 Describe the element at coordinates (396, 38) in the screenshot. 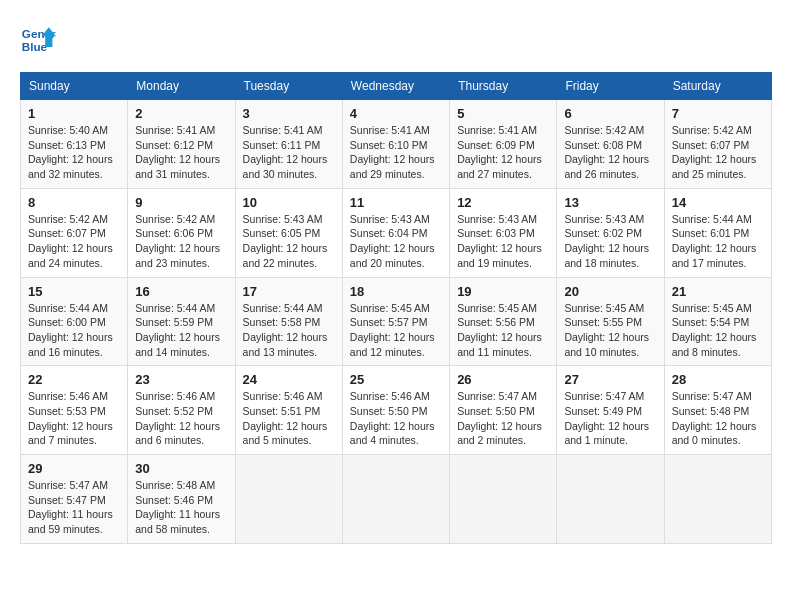

I see `page-header: General Blue` at that location.